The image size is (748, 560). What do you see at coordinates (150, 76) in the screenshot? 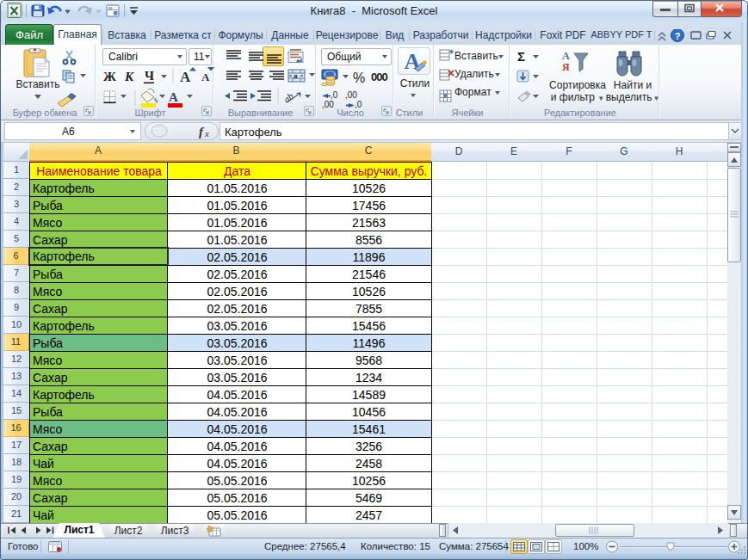
I see `svg-text: Ч` at bounding box center [150, 76].